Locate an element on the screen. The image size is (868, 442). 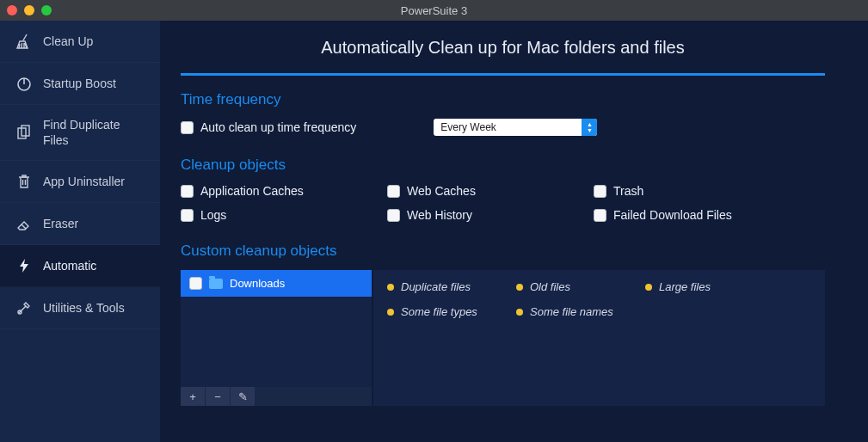
titlebar: PowerSuite 3 is located at coordinates (434, 10).